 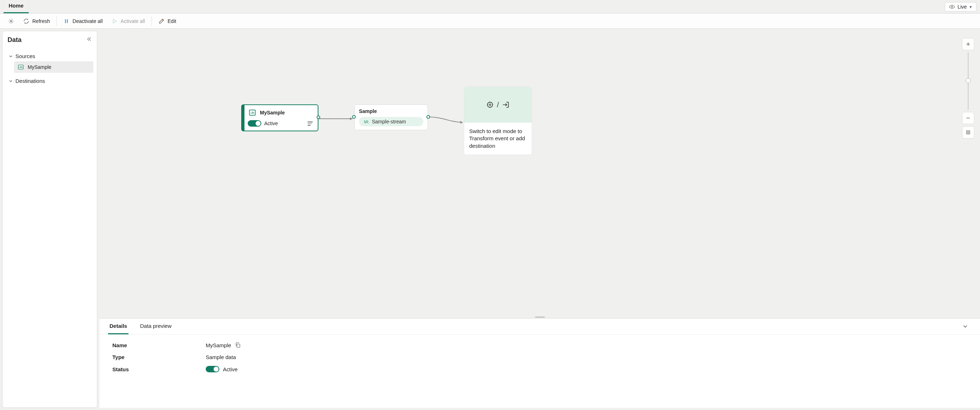 I want to click on tree-destinations: Destinations, so click(x=49, y=81).